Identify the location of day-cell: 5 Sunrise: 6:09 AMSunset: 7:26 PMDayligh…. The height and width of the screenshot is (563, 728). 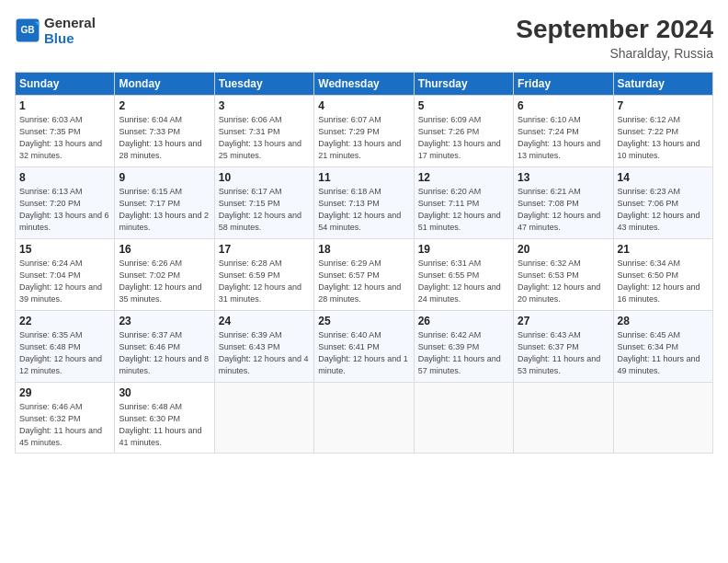
(463, 132).